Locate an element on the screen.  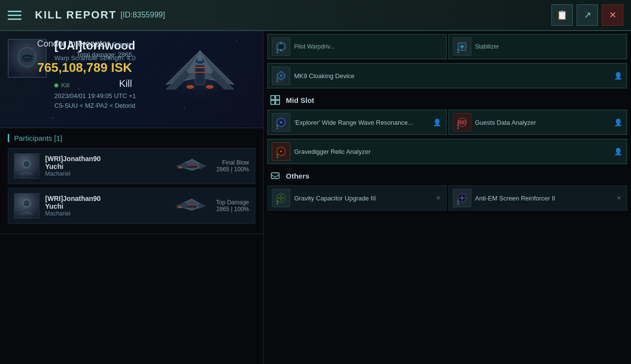
eq-icon-guestsdataanalyzer: RIO is located at coordinates (462, 122).